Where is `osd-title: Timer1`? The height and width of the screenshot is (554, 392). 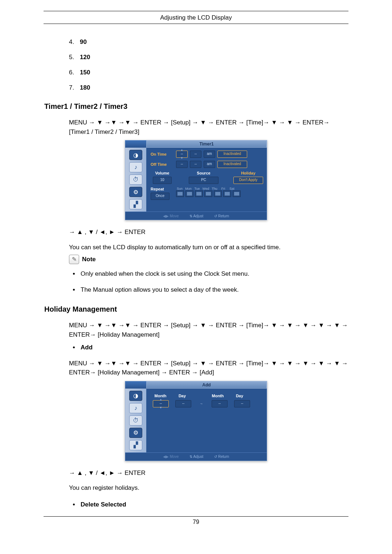
osd-title: Timer1 is located at coordinates (207, 144).